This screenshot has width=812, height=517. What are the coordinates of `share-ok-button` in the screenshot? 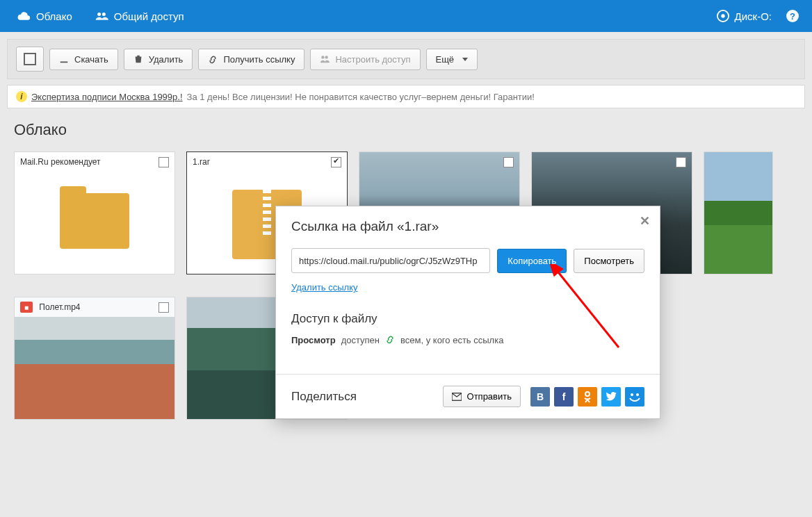 It's located at (587, 397).